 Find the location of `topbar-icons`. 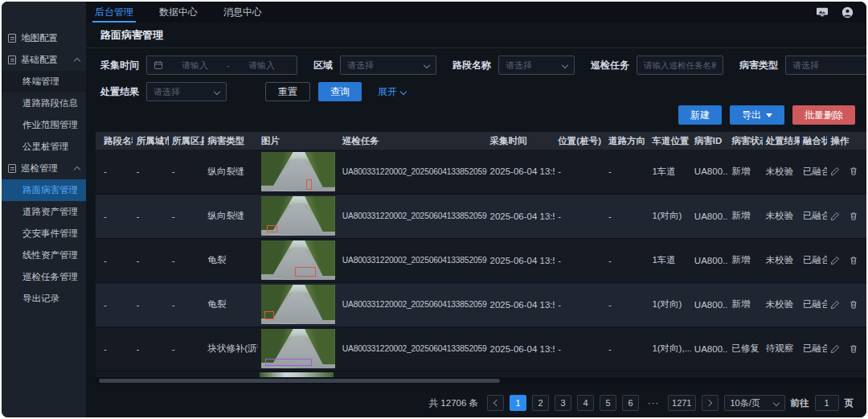

topbar-icons is located at coordinates (841, 12).